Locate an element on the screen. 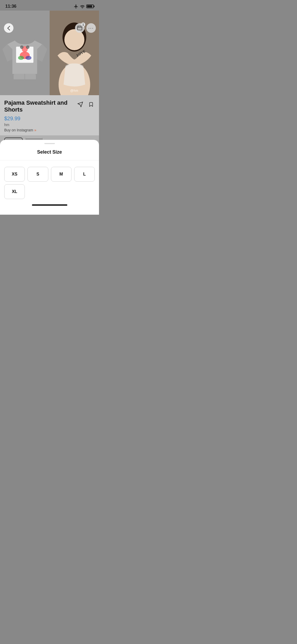 This screenshot has width=297, height=644. cart-badge: 1 is located at coordinates (83, 25).